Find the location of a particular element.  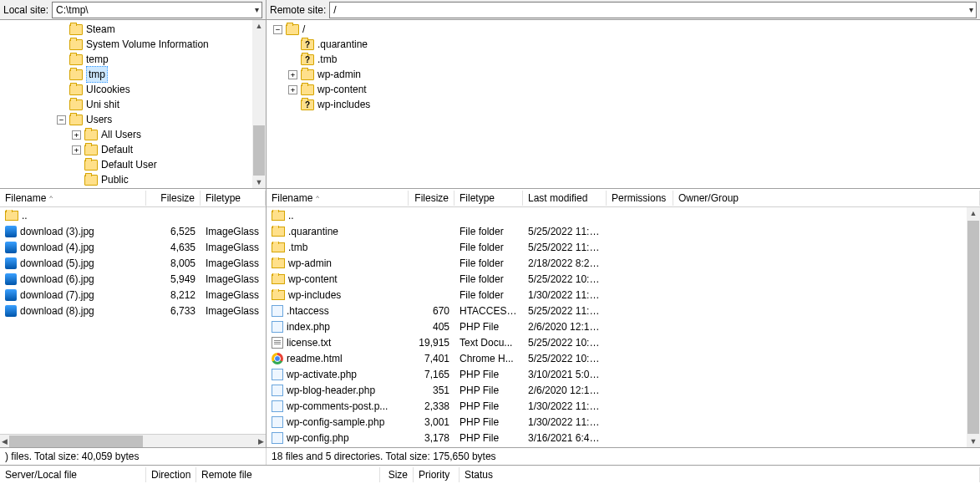

tree-item: UIcookies is located at coordinates (133, 89).